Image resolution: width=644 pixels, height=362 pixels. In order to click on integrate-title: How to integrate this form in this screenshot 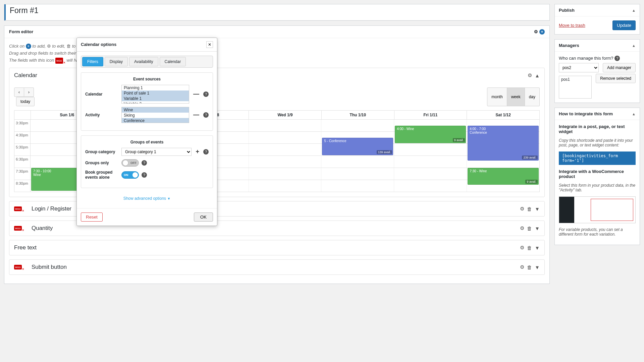, I will do `click(586, 114)`.